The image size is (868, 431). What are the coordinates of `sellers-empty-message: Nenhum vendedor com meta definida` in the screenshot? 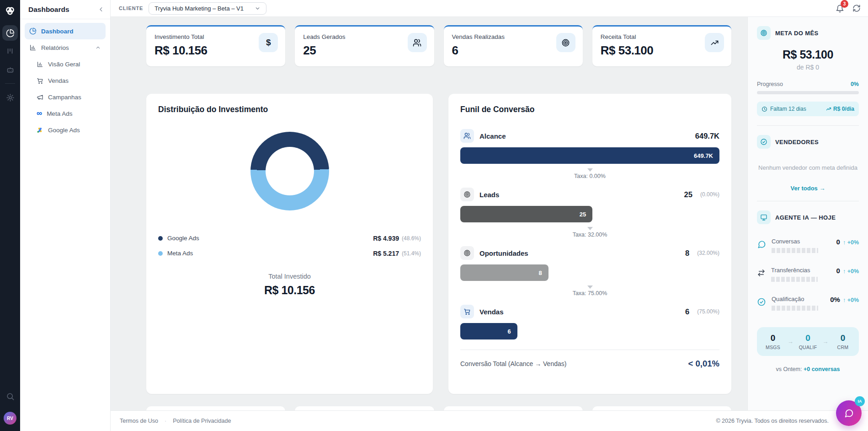 It's located at (808, 167).